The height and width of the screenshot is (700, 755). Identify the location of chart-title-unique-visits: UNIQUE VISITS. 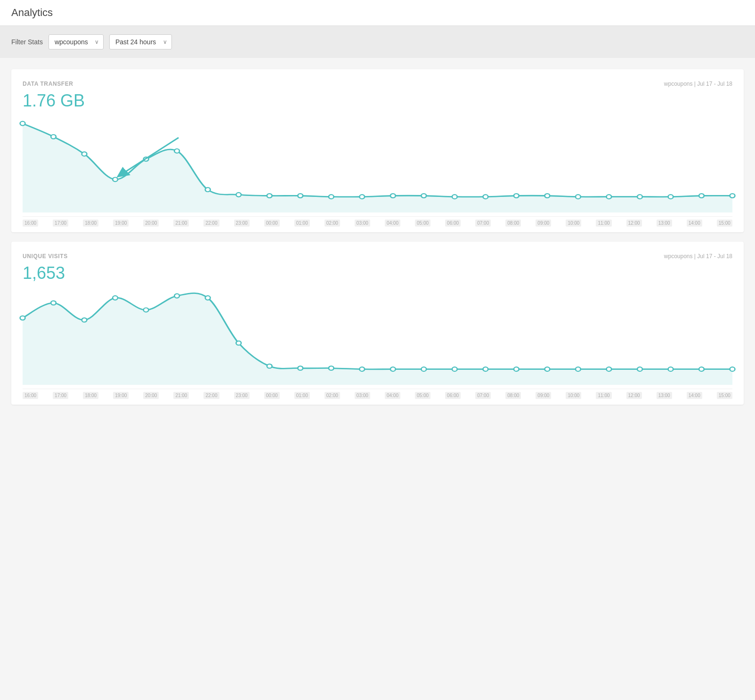
(45, 256).